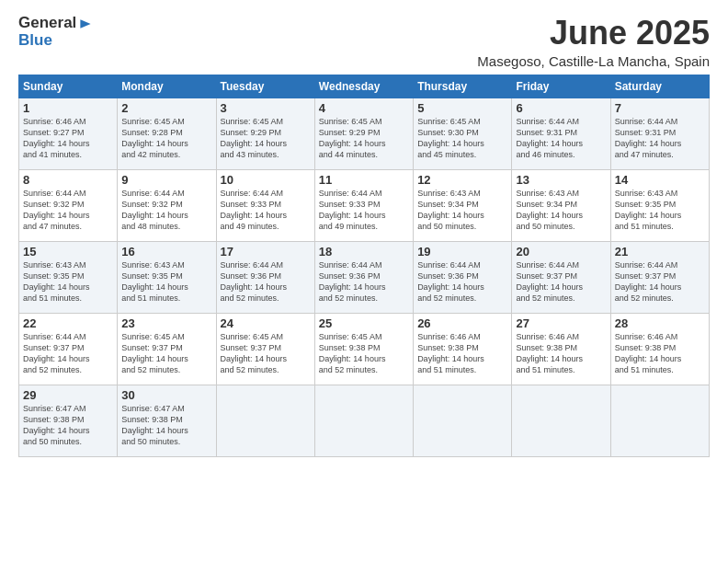 Image resolution: width=728 pixels, height=563 pixels. Describe the element at coordinates (364, 42) in the screenshot. I see `header-row: General Blue June 2025 Masegoso, Castill…` at that location.